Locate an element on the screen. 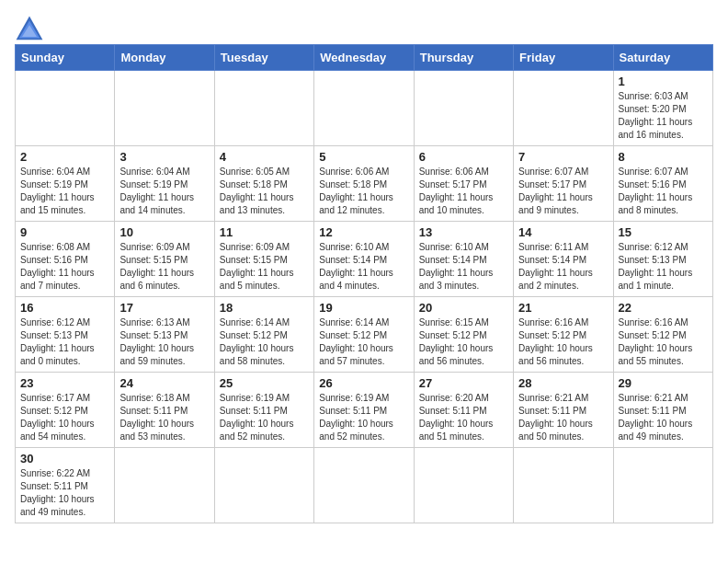  day-number: 5 is located at coordinates (364, 156).